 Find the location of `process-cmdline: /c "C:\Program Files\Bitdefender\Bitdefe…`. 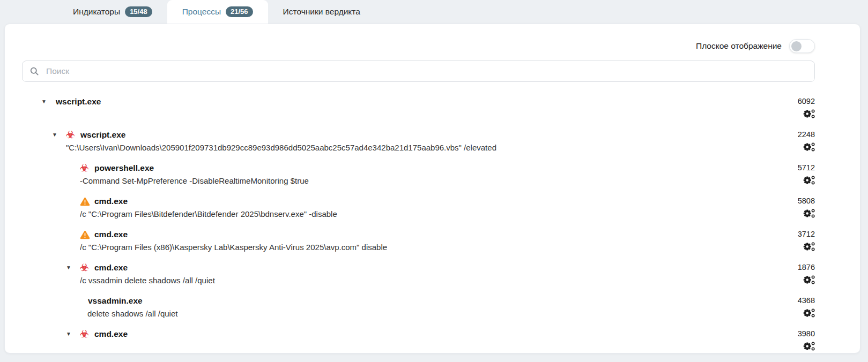

process-cmdline: /c "C:\Program Files\Bitdefender\Bitdefe… is located at coordinates (428, 214).